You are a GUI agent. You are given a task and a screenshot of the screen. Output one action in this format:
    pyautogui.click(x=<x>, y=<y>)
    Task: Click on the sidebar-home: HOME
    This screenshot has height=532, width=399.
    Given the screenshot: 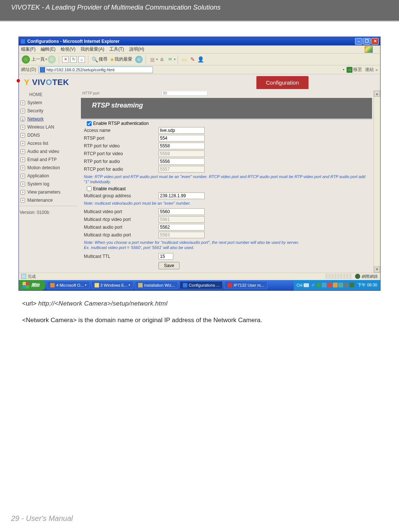 What is the action you would take?
    pyautogui.click(x=48, y=95)
    